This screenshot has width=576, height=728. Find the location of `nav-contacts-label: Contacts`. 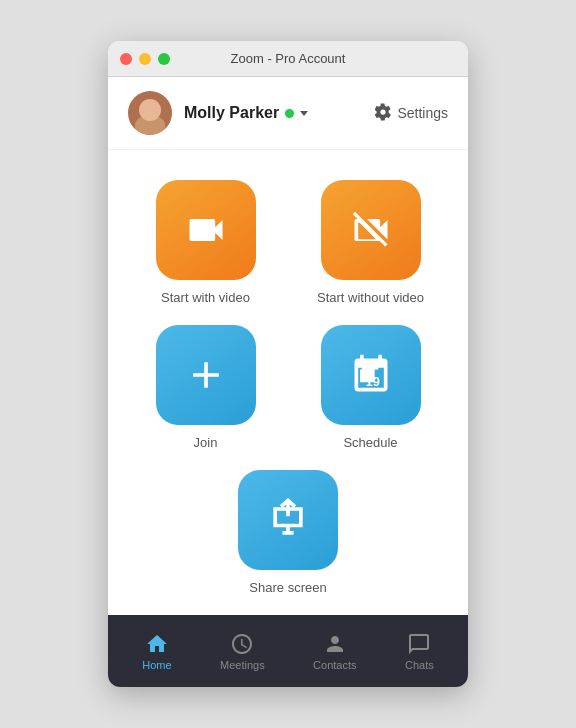

nav-contacts-label: Contacts is located at coordinates (334, 665).